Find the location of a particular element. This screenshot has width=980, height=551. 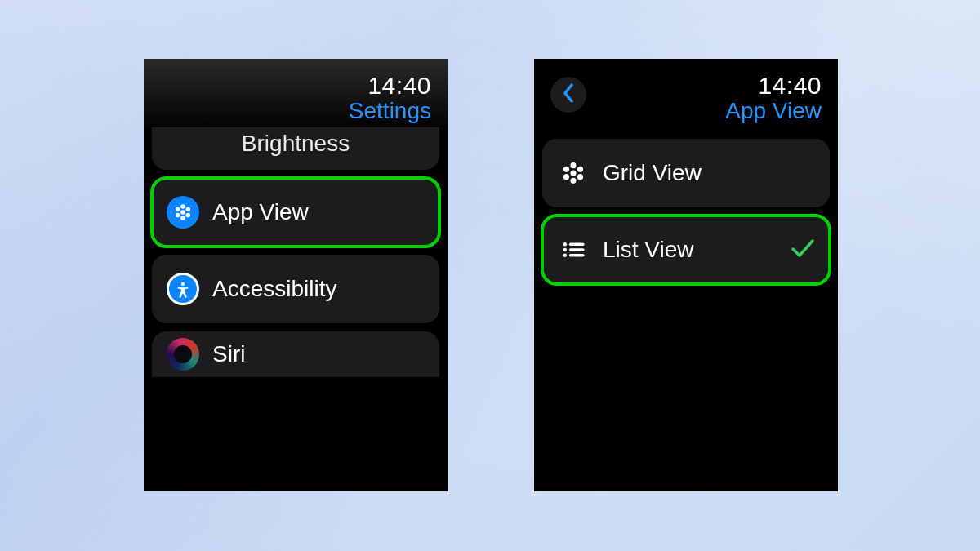

header-right: 14:40 Settings is located at coordinates (390, 98).